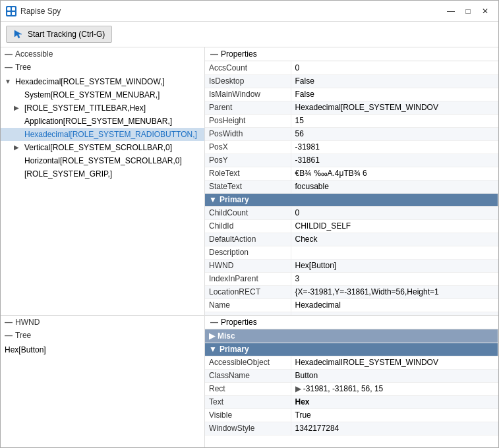 This screenshot has height=448, width=499. I want to click on tree-item-text: Horizontal[ROLE_SYSTEM_SCROLLBAR,0], so click(113, 161).